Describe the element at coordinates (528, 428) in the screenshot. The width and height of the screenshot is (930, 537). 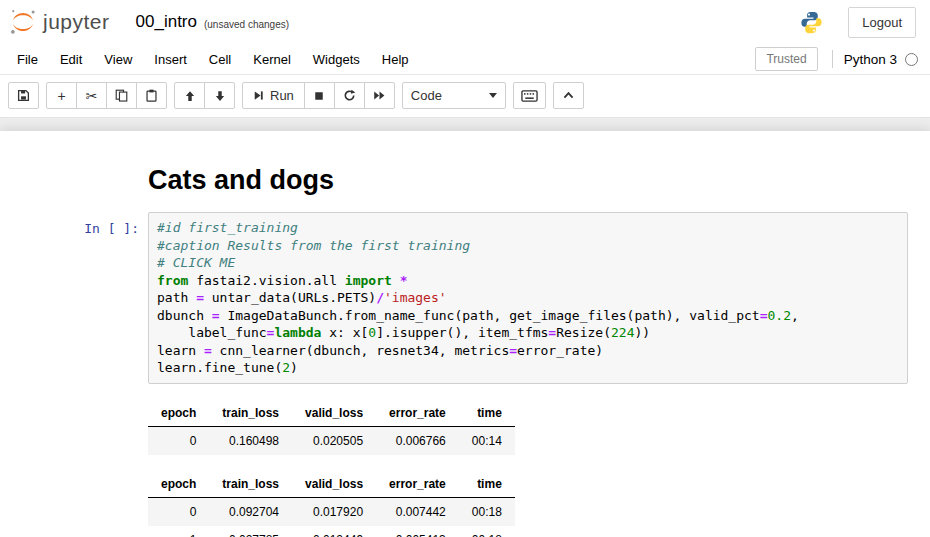
I see `training-table-1: epochtrain_lossvalid_losserror_ratetime0…` at that location.